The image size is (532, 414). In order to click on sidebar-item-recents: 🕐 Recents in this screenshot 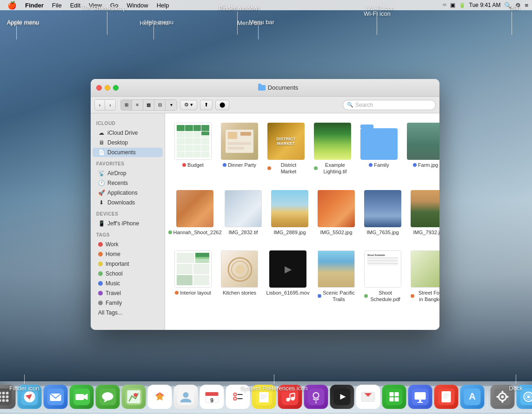, I will do `click(127, 183)`.